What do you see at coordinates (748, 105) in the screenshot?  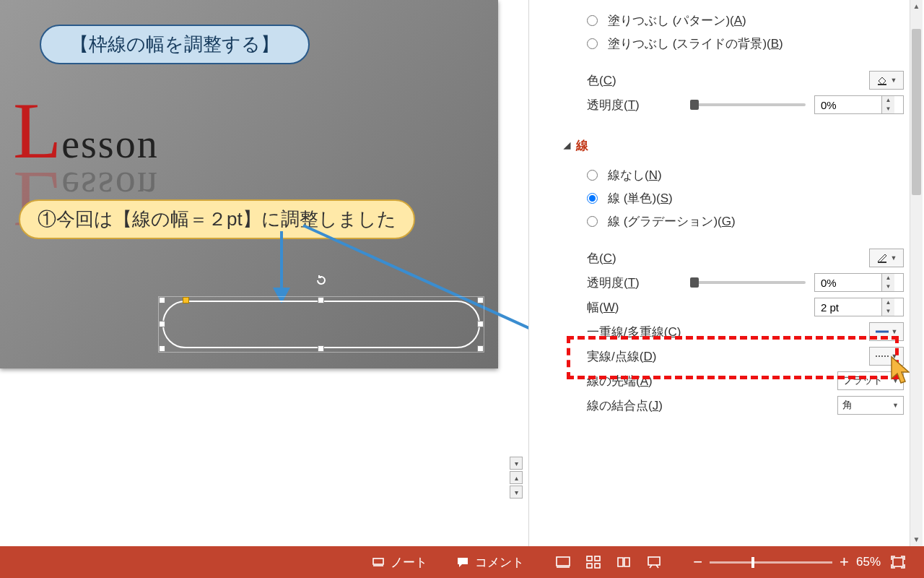 I see `fill-transparency-slider` at bounding box center [748, 105].